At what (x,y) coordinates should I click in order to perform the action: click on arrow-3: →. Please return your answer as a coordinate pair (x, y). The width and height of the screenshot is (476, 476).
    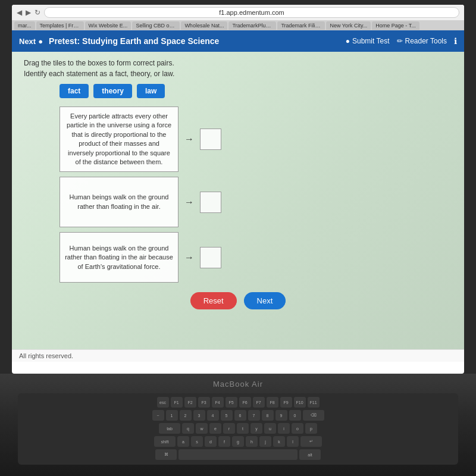
    Looking at the image, I should click on (189, 258).